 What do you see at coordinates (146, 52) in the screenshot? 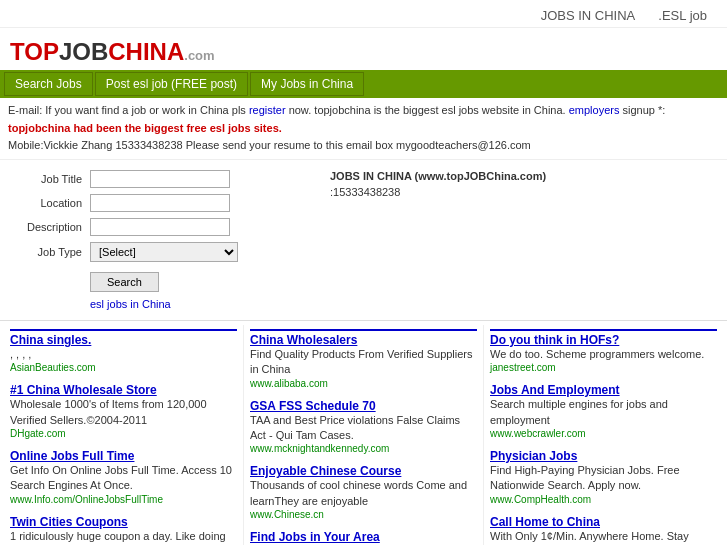
I see `logo-china: CHINA` at bounding box center [146, 52].